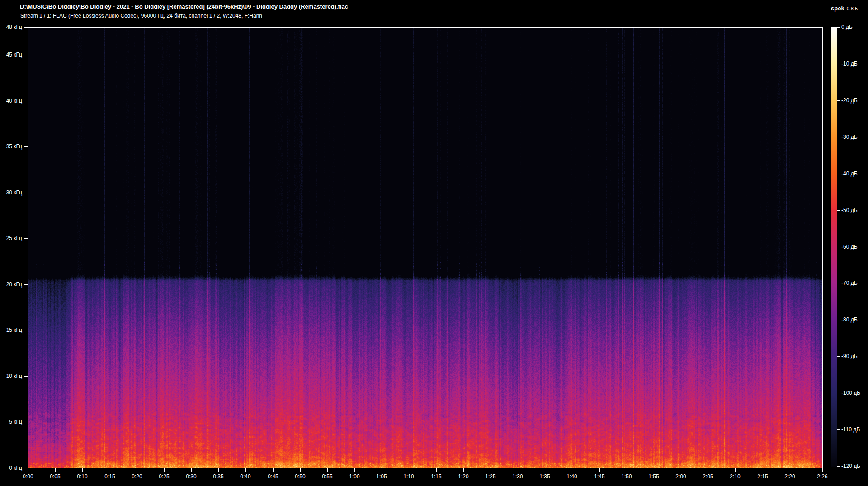  I want to click on freq-tick-label: 30 кГц, so click(11, 193).